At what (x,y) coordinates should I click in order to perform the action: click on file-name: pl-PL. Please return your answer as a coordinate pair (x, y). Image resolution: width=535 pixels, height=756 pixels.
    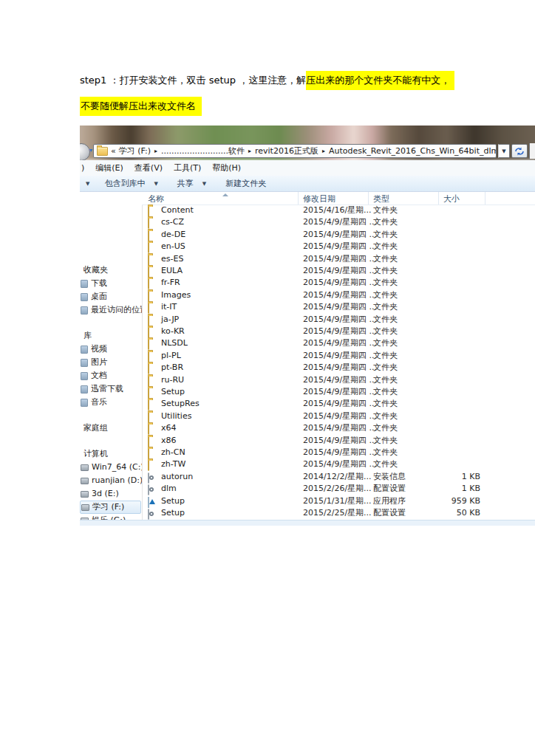
    Looking at the image, I should click on (171, 356).